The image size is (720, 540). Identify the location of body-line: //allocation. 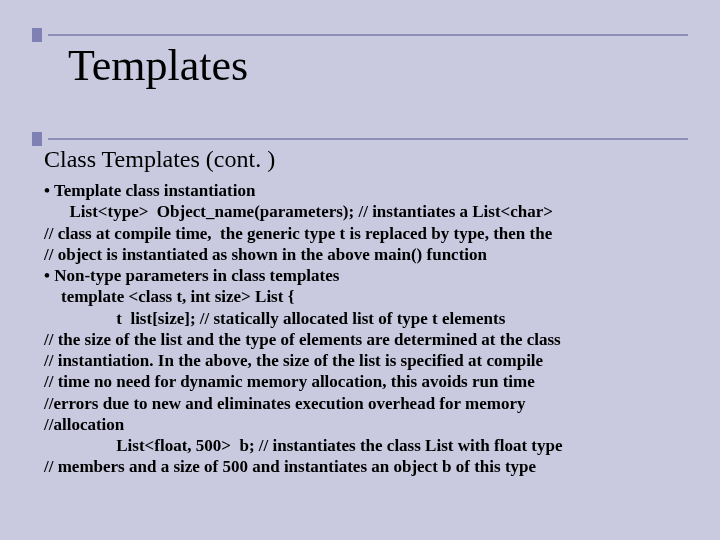
(364, 424).